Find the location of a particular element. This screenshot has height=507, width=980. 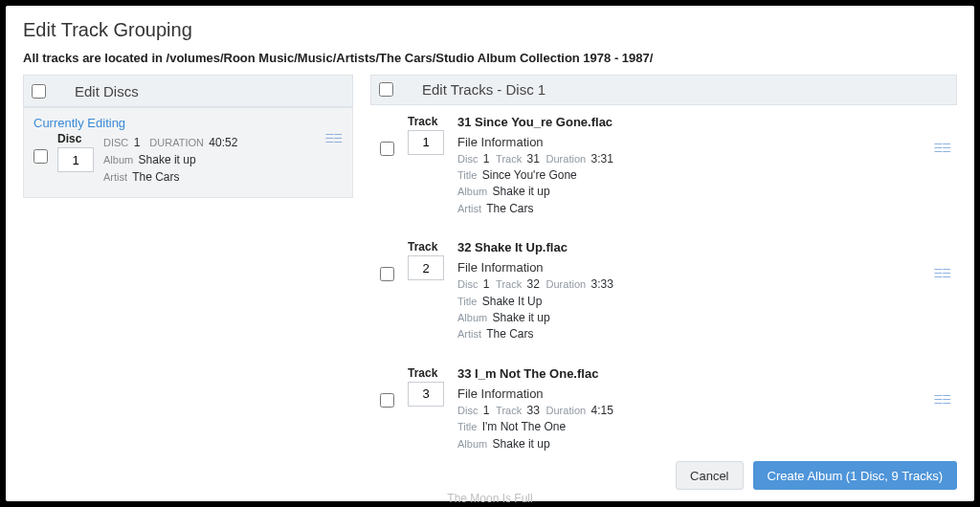

duration-meta-label: DURATION is located at coordinates (176, 143).